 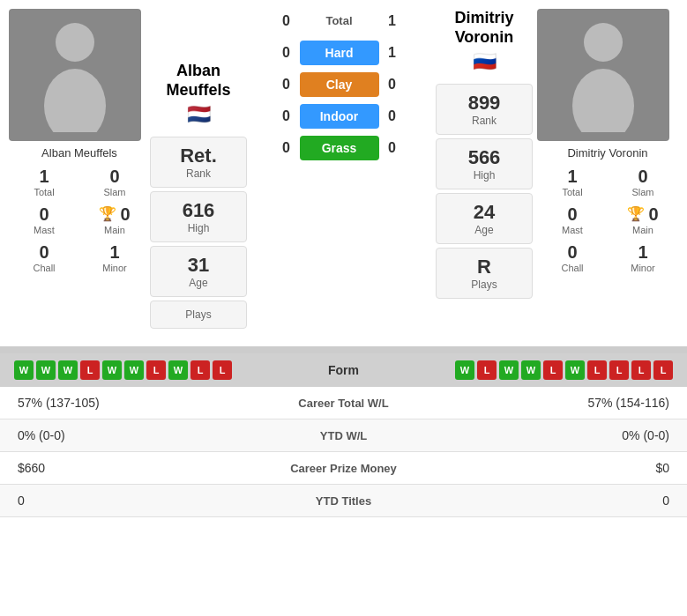 I want to click on right-total-value: 1, so click(x=572, y=176).